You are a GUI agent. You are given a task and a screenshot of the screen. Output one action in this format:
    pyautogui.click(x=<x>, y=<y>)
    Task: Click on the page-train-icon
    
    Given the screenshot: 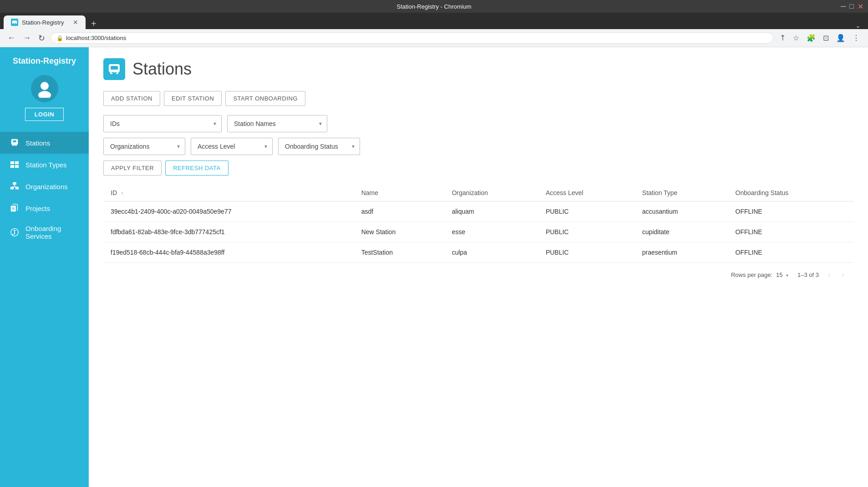 What is the action you would take?
    pyautogui.click(x=114, y=69)
    